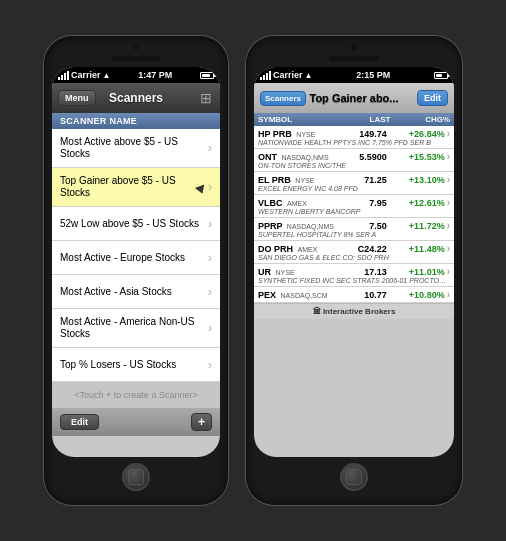 The height and width of the screenshot is (541, 506). What do you see at coordinates (210, 258) in the screenshot?
I see `chevron-icon-3: ›` at bounding box center [210, 258].